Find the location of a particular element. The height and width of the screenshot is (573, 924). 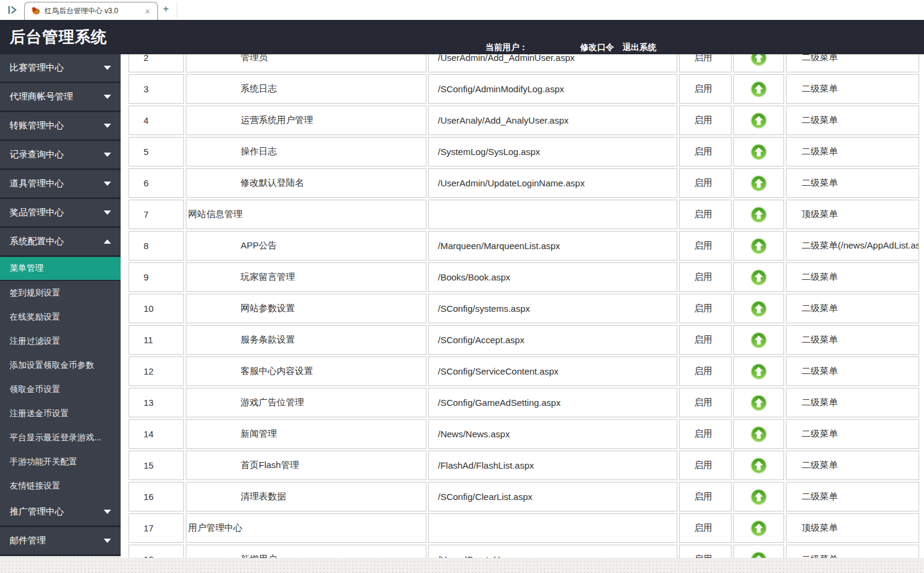

sidebar-submenu-item: 签到规则设置 is located at coordinates (60, 293).